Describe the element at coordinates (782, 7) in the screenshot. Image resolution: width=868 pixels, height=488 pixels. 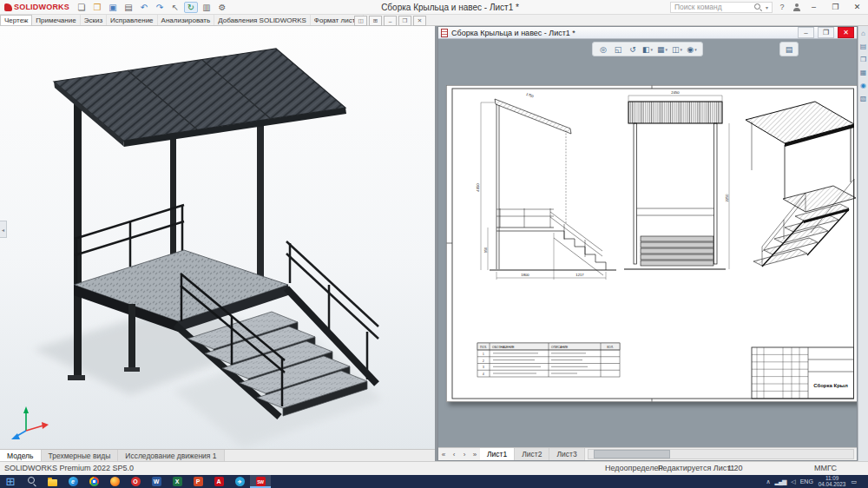
I see `help-icon: ?` at that location.